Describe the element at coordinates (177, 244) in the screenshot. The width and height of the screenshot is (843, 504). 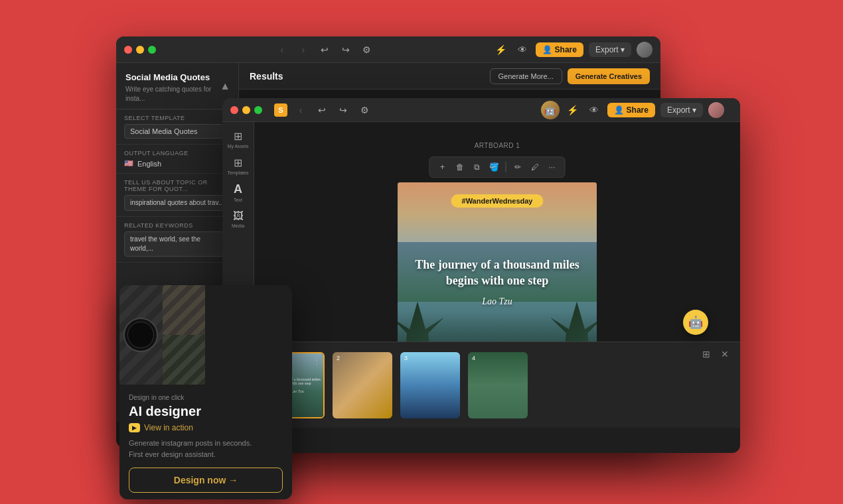
I see `keywords-value: travel the world, see the world,...` at that location.